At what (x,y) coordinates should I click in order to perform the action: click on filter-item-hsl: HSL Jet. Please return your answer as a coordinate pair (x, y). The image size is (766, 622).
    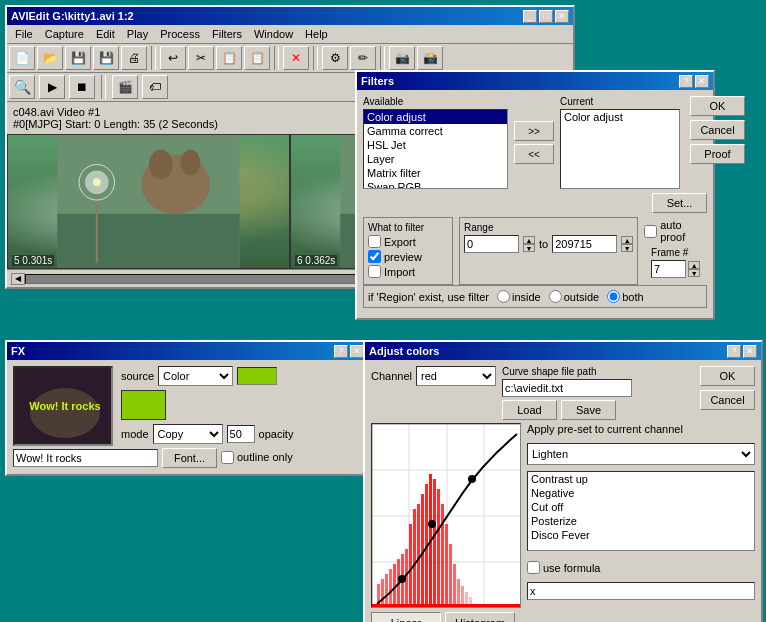
    Looking at the image, I should click on (436, 145).